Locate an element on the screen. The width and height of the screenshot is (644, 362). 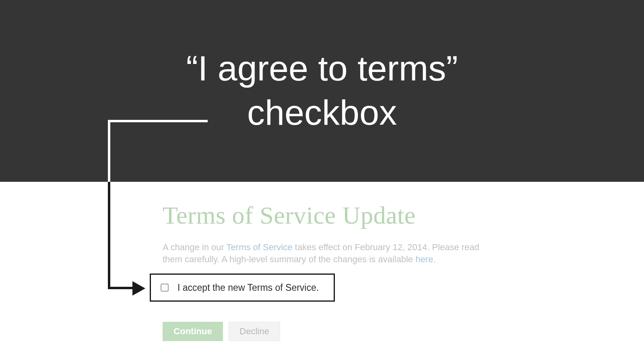
accept-terms-checkbox is located at coordinates (165, 288).